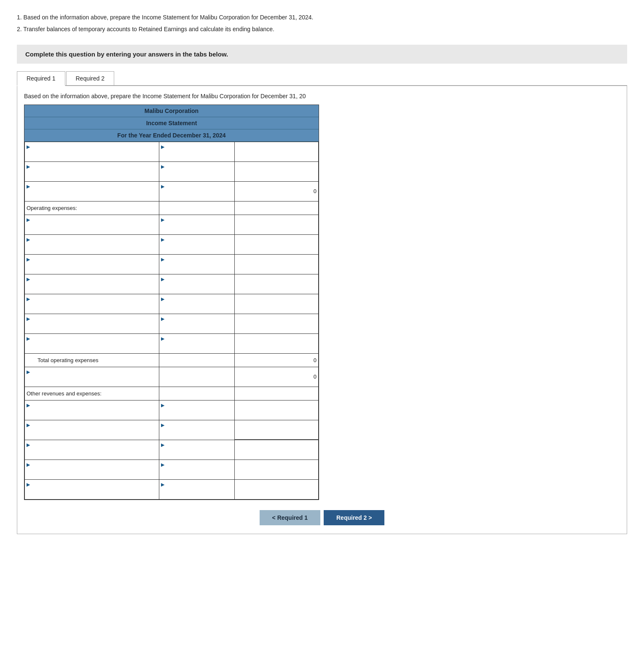 The width and height of the screenshot is (644, 645). Describe the element at coordinates (196, 171) in the screenshot. I see `mid-input-2: ▶` at that location.